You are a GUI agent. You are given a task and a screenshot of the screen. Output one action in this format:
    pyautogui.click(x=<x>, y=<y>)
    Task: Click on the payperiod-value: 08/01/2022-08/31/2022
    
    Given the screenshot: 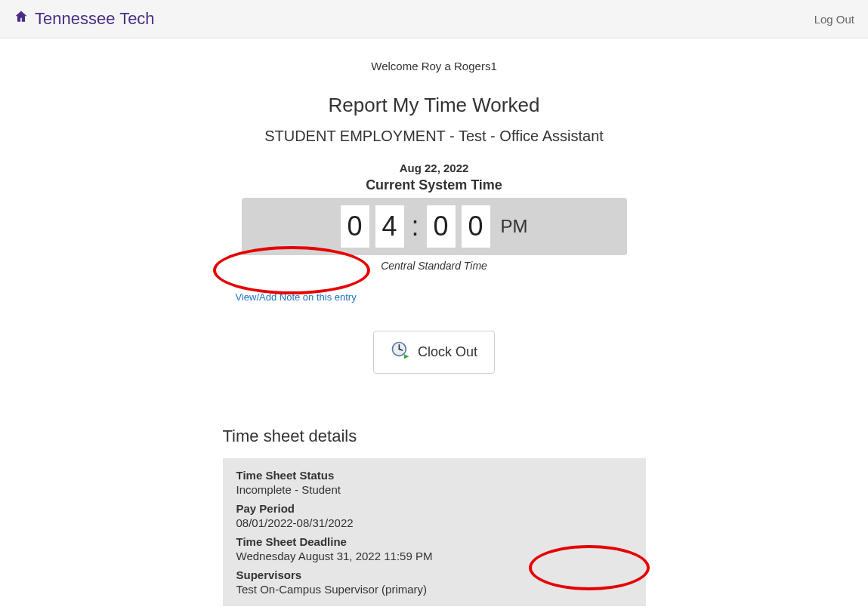 What is the action you would take?
    pyautogui.click(x=434, y=522)
    